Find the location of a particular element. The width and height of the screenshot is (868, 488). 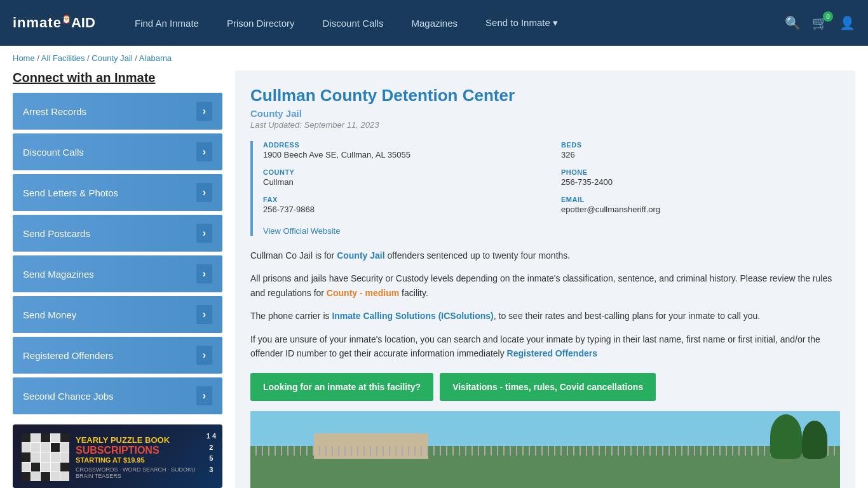

desc2-rest: facility. is located at coordinates (414, 293).